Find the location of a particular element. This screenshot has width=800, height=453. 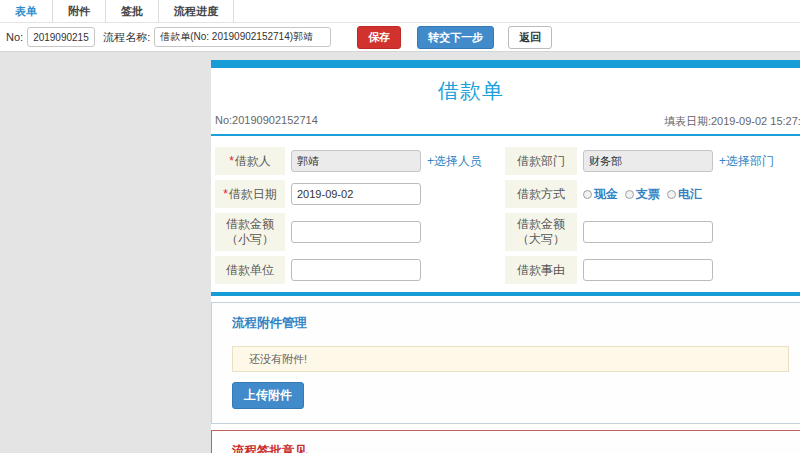

no-input is located at coordinates (61, 37).